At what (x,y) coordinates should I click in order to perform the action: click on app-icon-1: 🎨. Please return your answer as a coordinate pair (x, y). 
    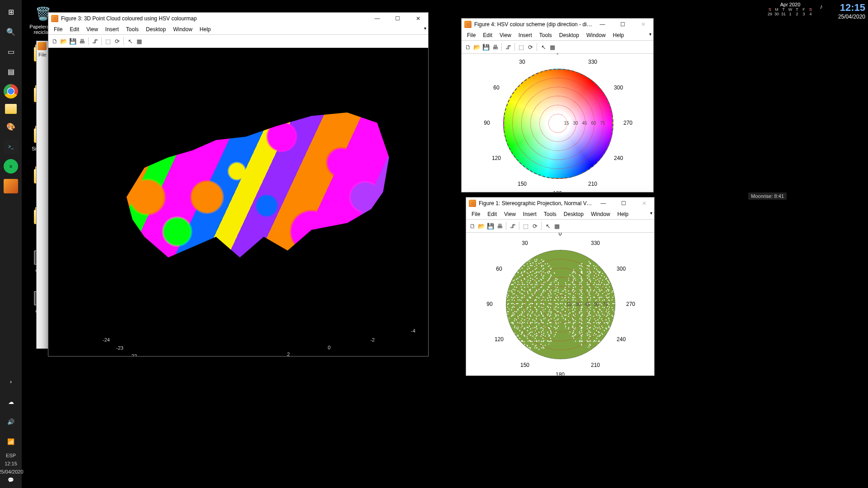
    Looking at the image, I should click on (11, 127).